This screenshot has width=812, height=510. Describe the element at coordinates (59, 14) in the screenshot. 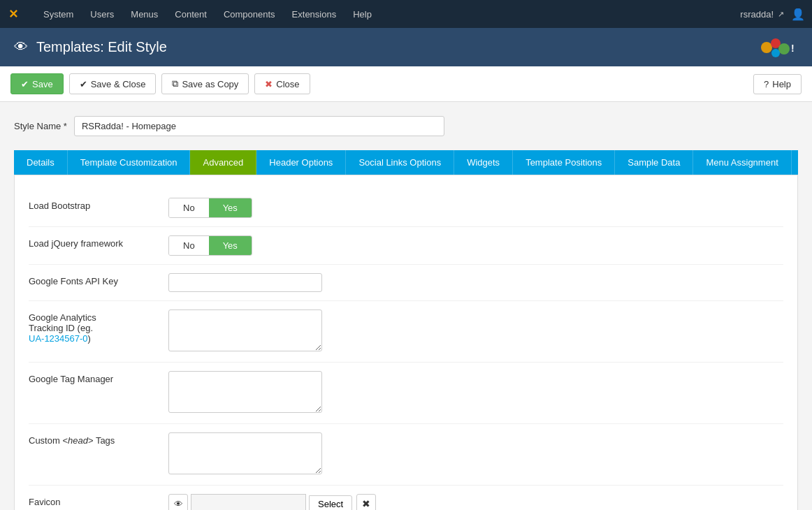

I see `nav-system: System` at that location.